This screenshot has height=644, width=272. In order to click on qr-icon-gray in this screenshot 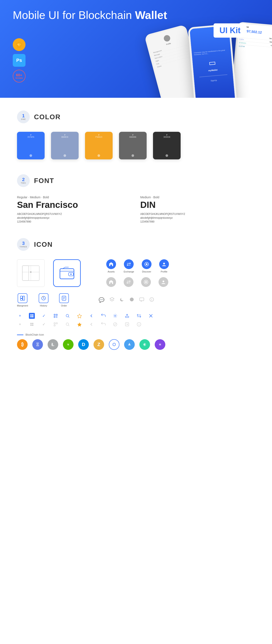, I will do `click(56, 324)`.